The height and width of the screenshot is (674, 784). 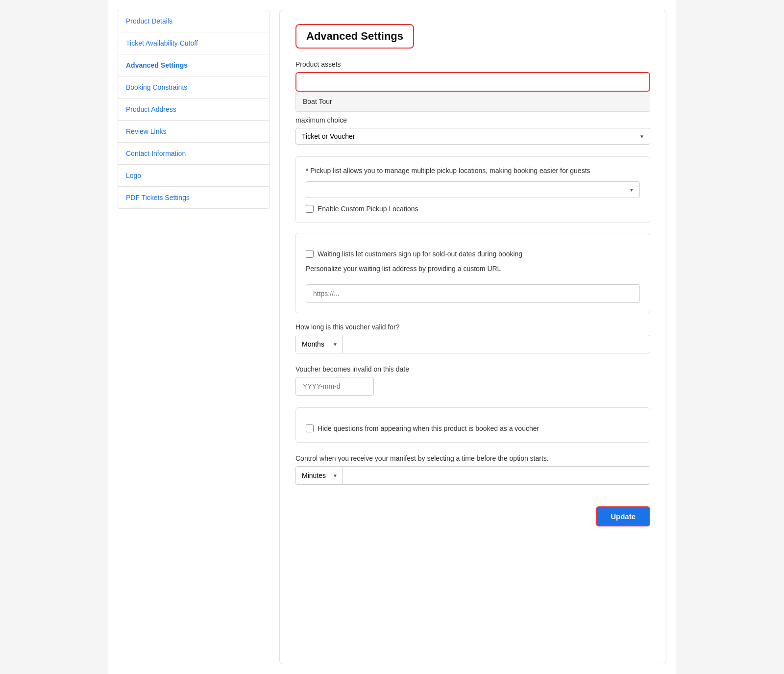 I want to click on waiting-list-section: Waiting lists let customers sign up for …, so click(x=473, y=273).